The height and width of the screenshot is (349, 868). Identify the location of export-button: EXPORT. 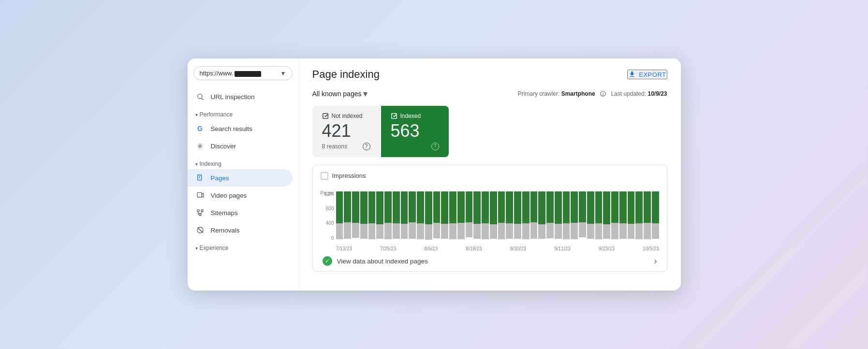
(647, 74).